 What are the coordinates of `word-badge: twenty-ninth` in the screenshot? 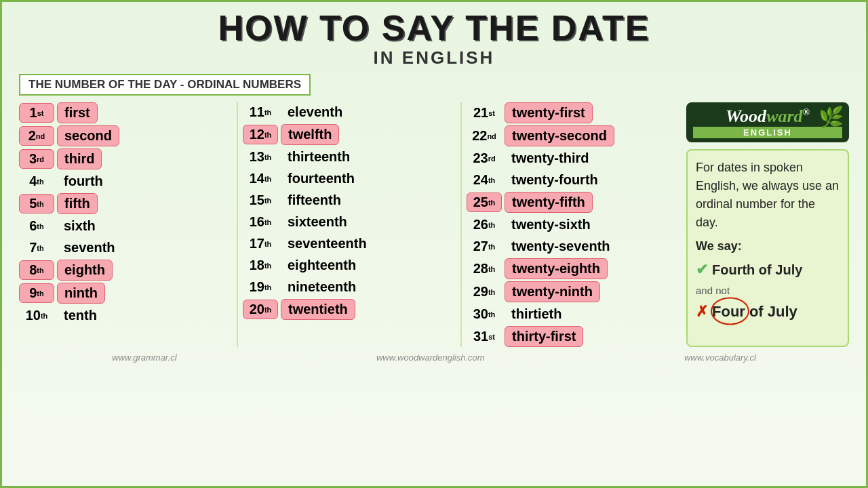 It's located at (552, 291).